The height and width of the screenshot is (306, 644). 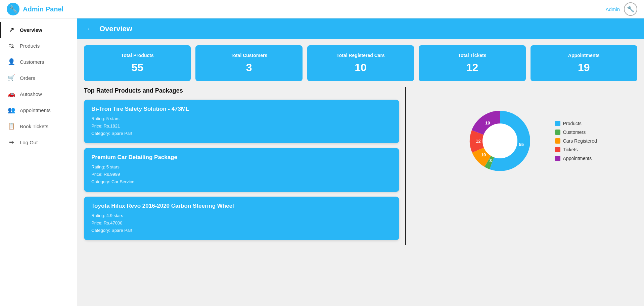 I want to click on chart-legend: Products Customers Cars Registered, so click(x=576, y=141).